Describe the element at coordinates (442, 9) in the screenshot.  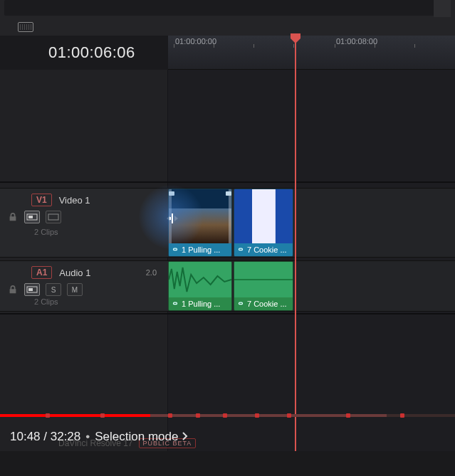
I see `top-toolbar-right-block` at that location.